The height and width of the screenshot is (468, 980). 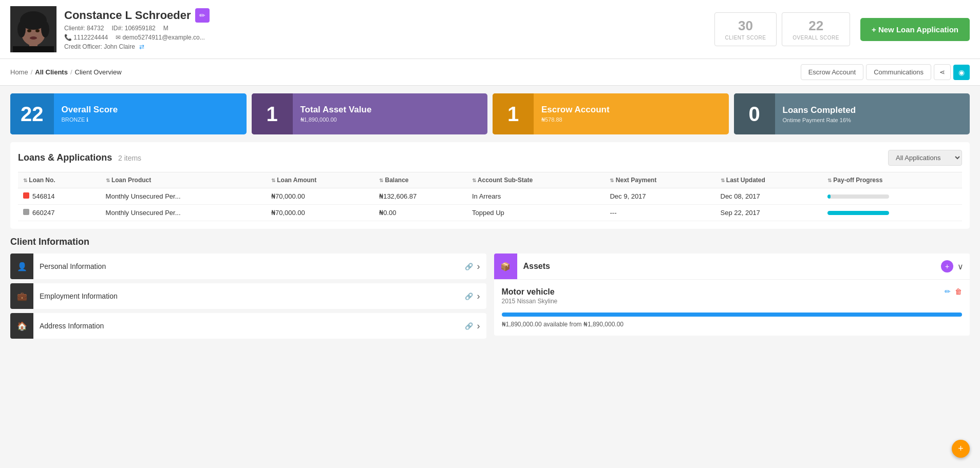 What do you see at coordinates (726, 266) in the screenshot?
I see `assets-label: Assets` at bounding box center [726, 266].